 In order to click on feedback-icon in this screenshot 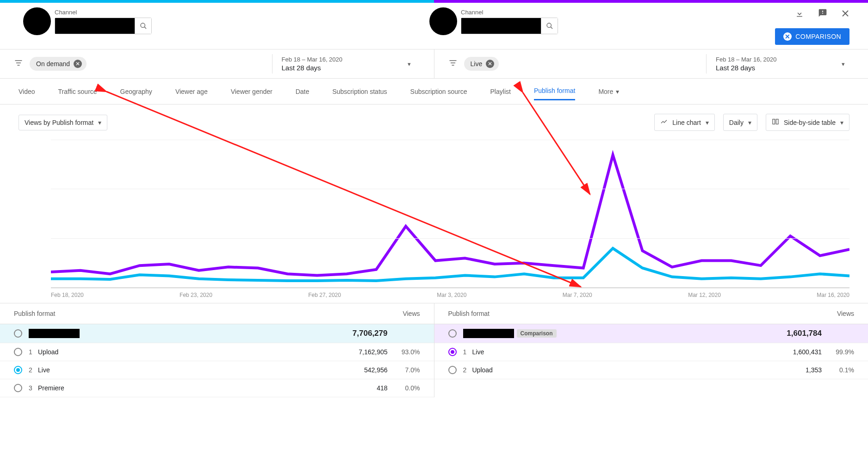, I will do `click(823, 14)`.